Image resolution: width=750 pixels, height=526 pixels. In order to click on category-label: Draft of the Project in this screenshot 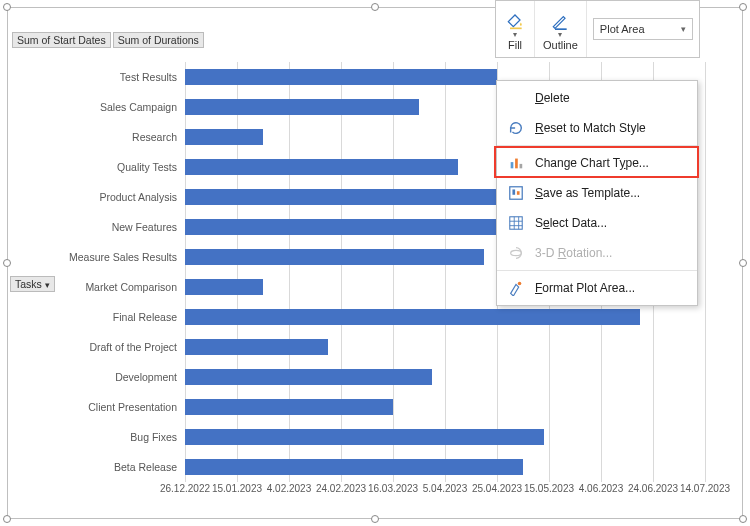, I will do `click(92, 347)`.